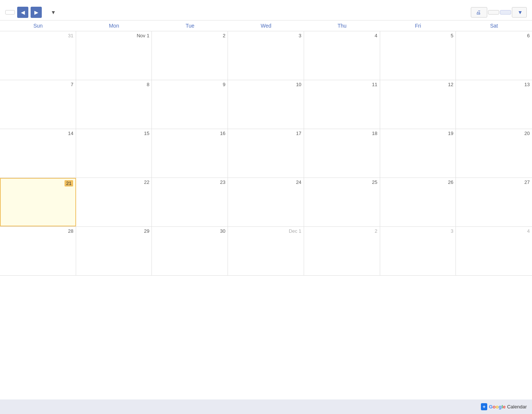  I want to click on week-row-1: 78910111213, so click(266, 104).